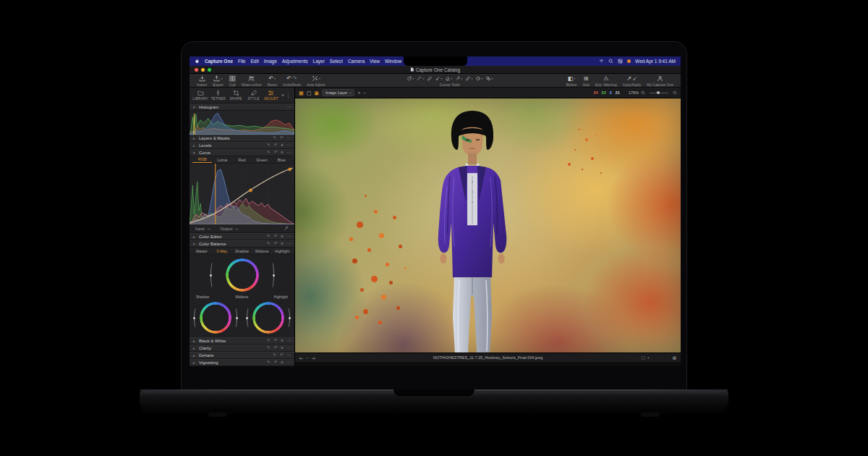  What do you see at coordinates (233, 81) in the screenshot?
I see `cull-button: Cull` at bounding box center [233, 81].